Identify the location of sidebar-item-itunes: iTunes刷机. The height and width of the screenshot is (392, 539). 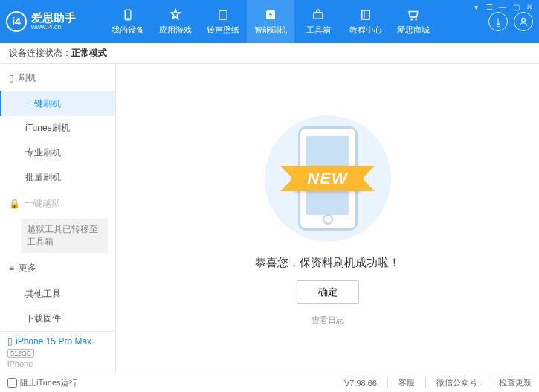
(58, 128).